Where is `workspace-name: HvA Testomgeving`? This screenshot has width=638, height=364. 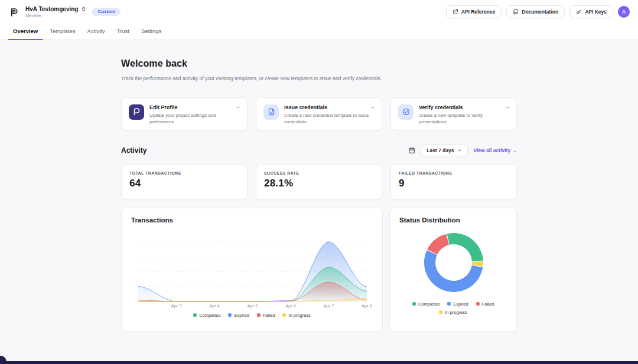 workspace-name: HvA Testomgeving is located at coordinates (52, 9).